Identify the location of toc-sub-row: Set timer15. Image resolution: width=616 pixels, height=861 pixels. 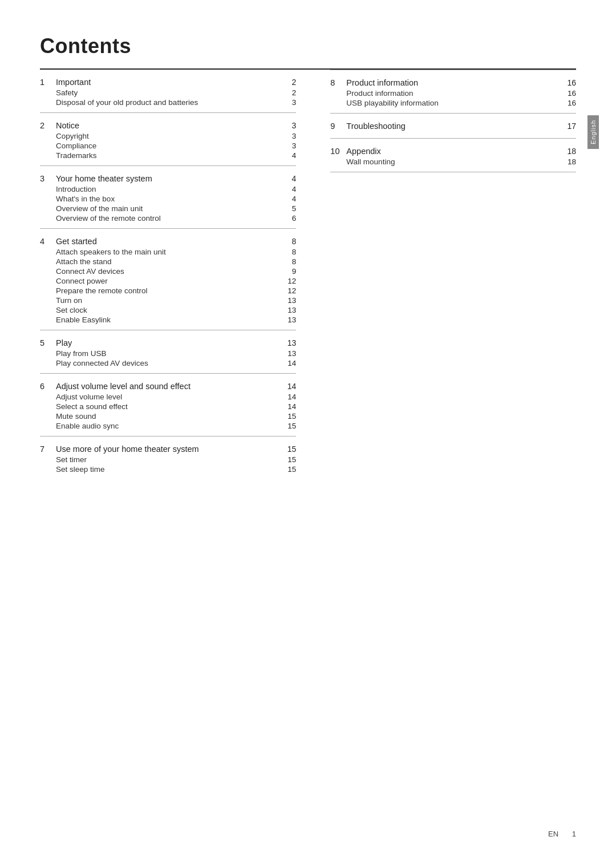
(168, 460).